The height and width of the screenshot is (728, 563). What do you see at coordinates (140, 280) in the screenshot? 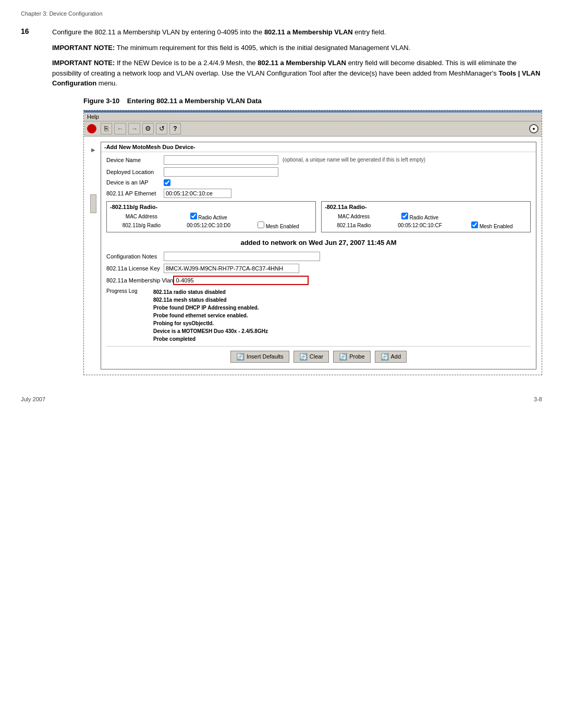
I see `membership-vlan-label: 802.11a Membership Vlan` at bounding box center [140, 280].